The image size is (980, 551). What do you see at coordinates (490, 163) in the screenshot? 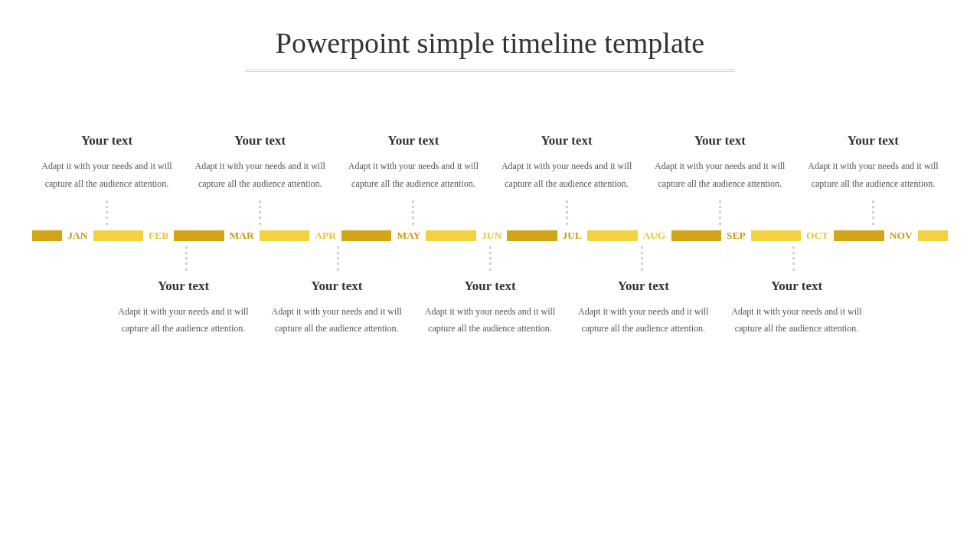
I see `top-row: Your text Adapt it with your needs and i…` at bounding box center [490, 163].